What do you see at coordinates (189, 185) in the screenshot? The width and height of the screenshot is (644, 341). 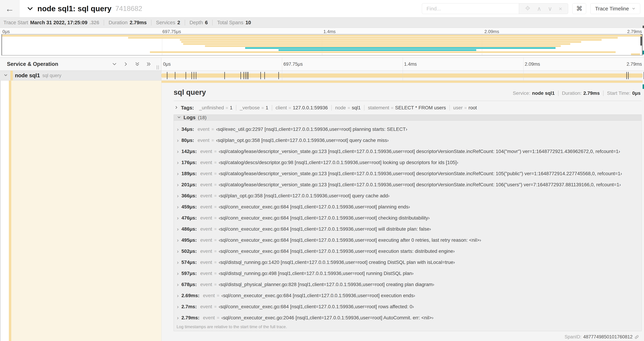 I see `log-timestamp: 201μs:` at bounding box center [189, 185].